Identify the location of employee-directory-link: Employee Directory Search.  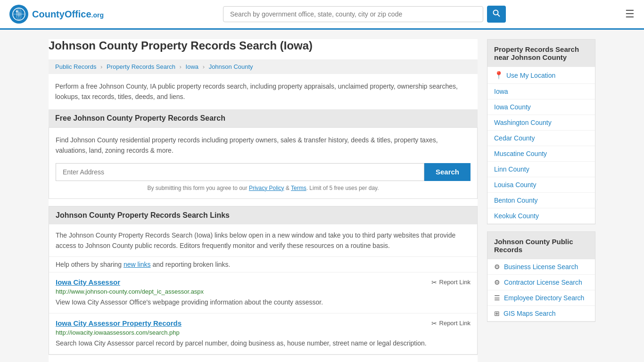
(544, 298).